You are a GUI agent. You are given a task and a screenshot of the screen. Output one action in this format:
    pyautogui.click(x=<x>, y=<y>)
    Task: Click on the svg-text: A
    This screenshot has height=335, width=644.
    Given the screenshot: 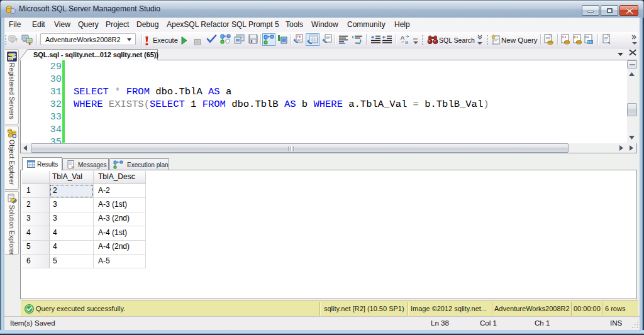 What is the action you would take?
    pyautogui.click(x=402, y=38)
    